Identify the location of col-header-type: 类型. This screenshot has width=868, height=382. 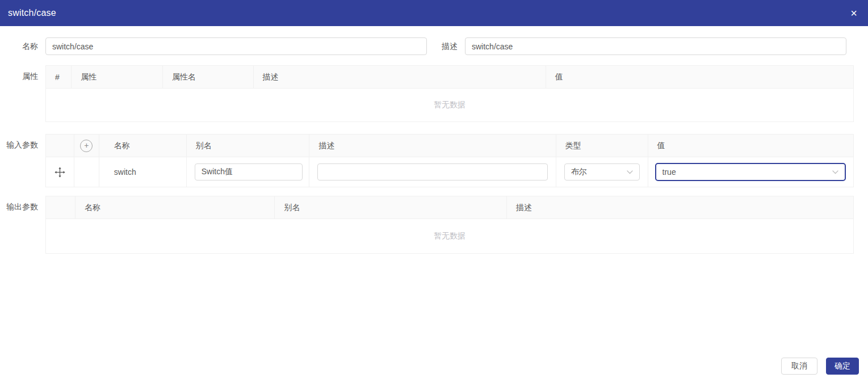
(602, 145).